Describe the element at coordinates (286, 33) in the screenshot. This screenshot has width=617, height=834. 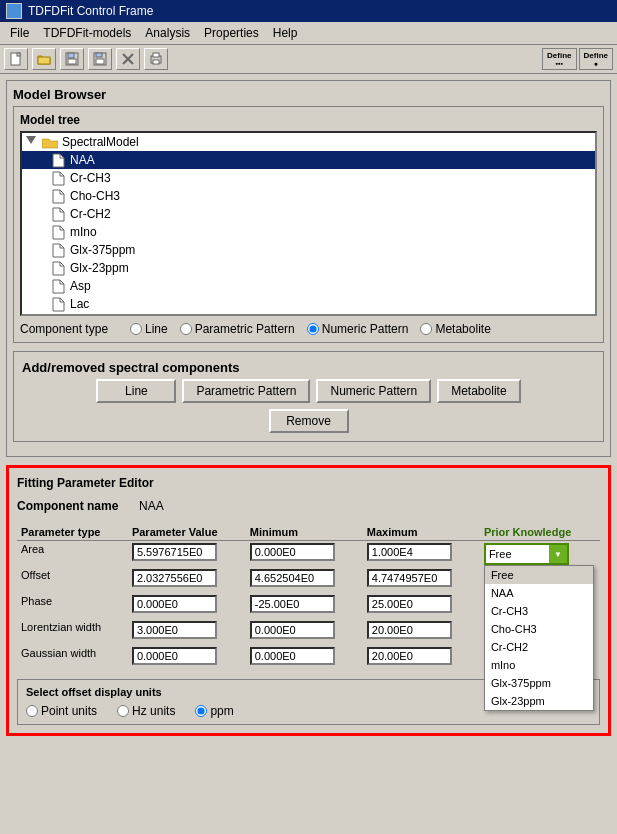
I see `menu-help: Help` at that location.